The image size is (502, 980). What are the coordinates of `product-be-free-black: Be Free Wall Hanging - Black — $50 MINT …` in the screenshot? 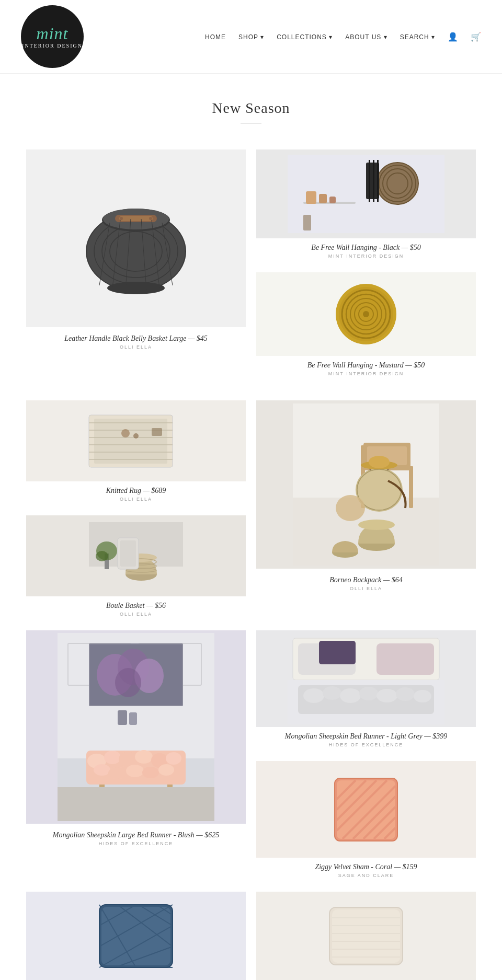 It's located at (366, 206).